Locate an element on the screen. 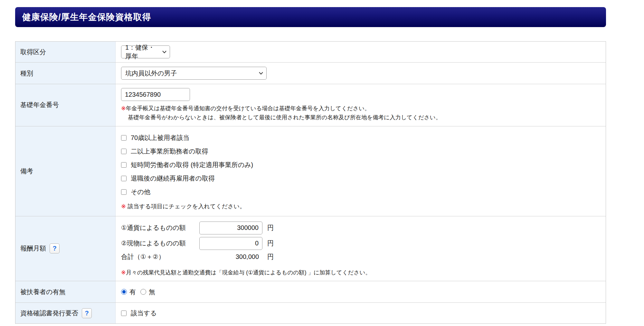  remarks-note: ※ 該当する項目にチェックを入れてください。 is located at coordinates (183, 206).